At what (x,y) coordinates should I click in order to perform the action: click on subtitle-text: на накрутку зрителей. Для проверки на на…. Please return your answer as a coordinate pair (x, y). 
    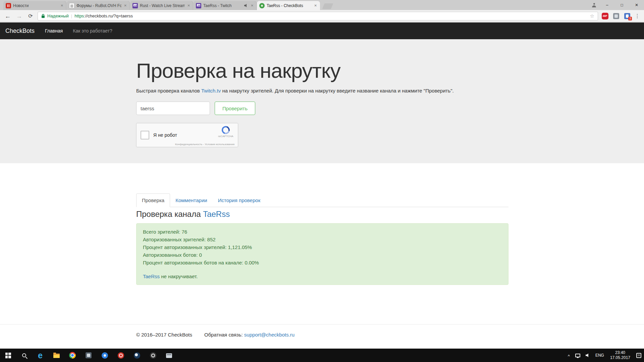
    Looking at the image, I should click on (337, 90).